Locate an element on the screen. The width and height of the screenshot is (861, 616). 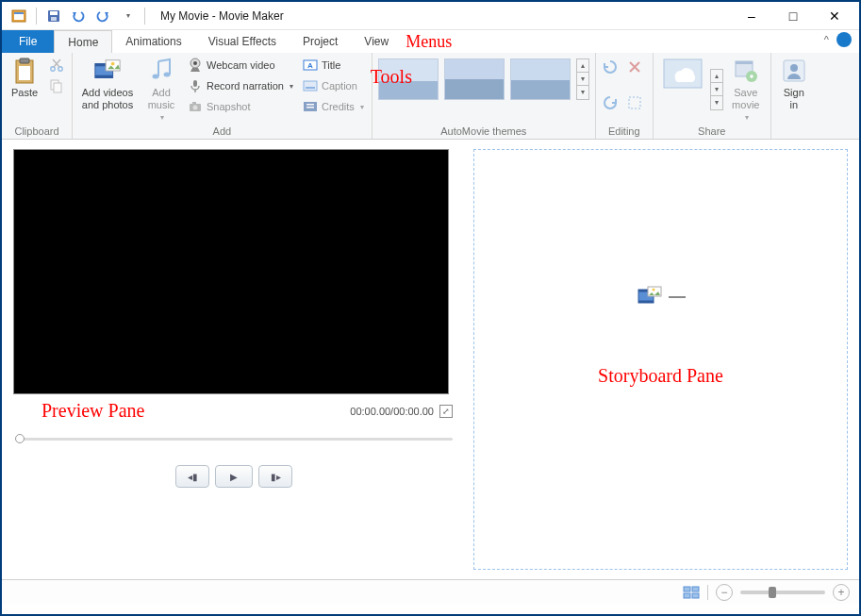
next-frame-button: ▮▸ is located at coordinates (275, 476).